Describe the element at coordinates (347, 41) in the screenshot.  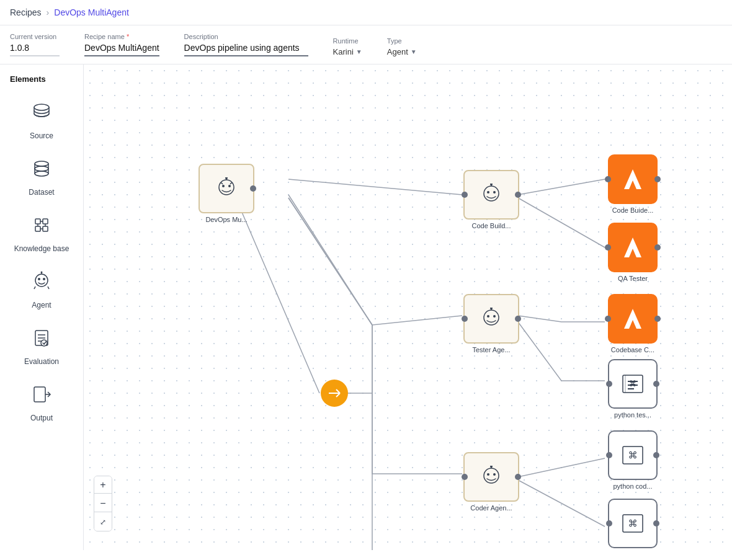
I see `runtime-label: Runtime` at that location.